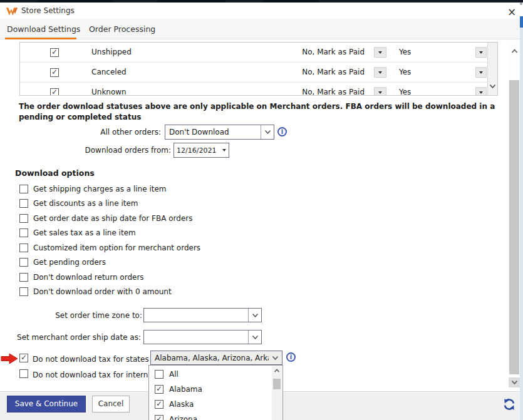 This screenshot has width=523, height=420. Describe the element at coordinates (277, 393) in the screenshot. I see `panel-scrollbar` at that location.